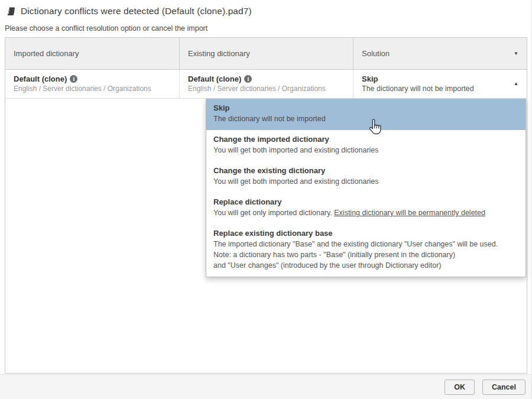 Image resolution: width=532 pixels, height=399 pixels. I want to click on dialog-title-bar: Dictionary conflicts were detected (Defa…, so click(129, 11).